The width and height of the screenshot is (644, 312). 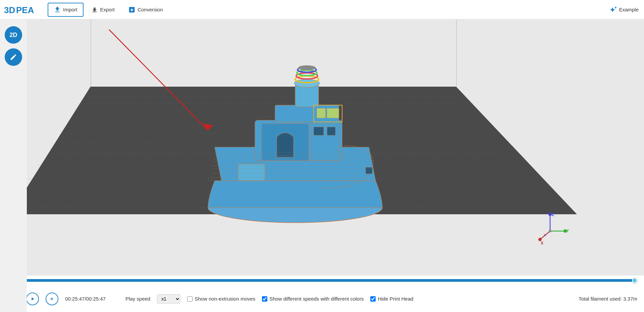 What do you see at coordinates (150, 9) in the screenshot?
I see `conversion-label: Conversion` at bounding box center [150, 9].